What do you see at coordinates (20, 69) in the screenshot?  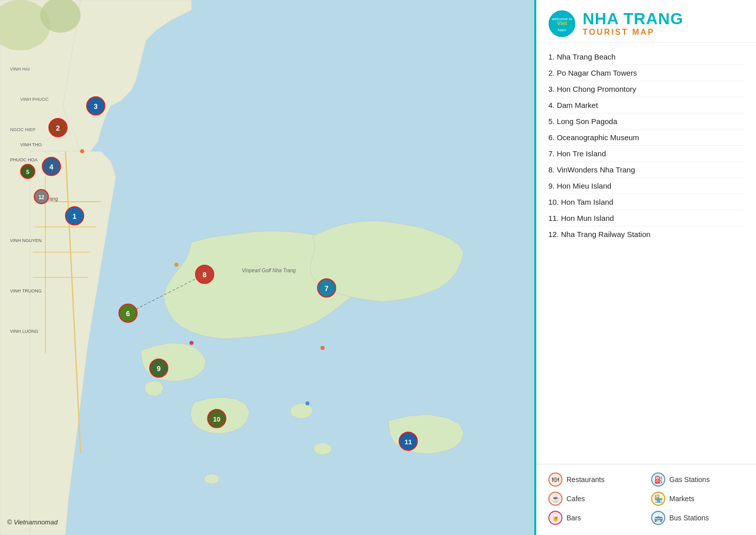 I see `svg-text: VINH HAI` at bounding box center [20, 69].